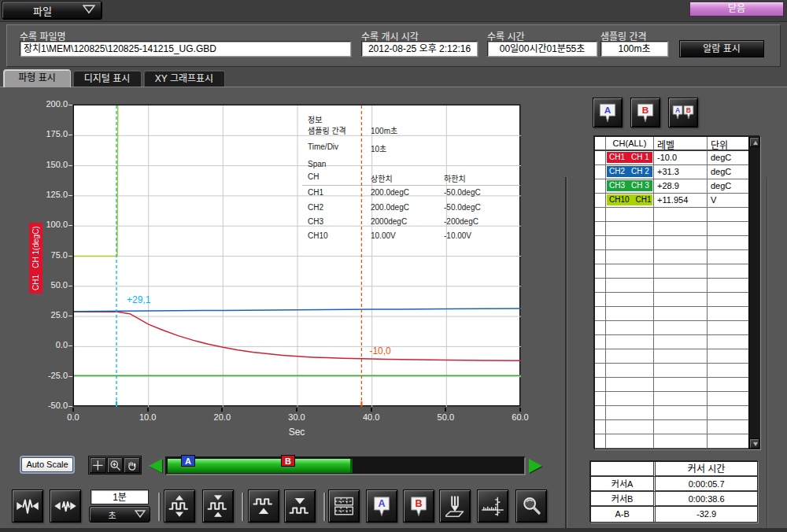 The height and width of the screenshot is (532, 787). What do you see at coordinates (645, 113) in the screenshot?
I see `cursor-b-select-button: B` at bounding box center [645, 113].